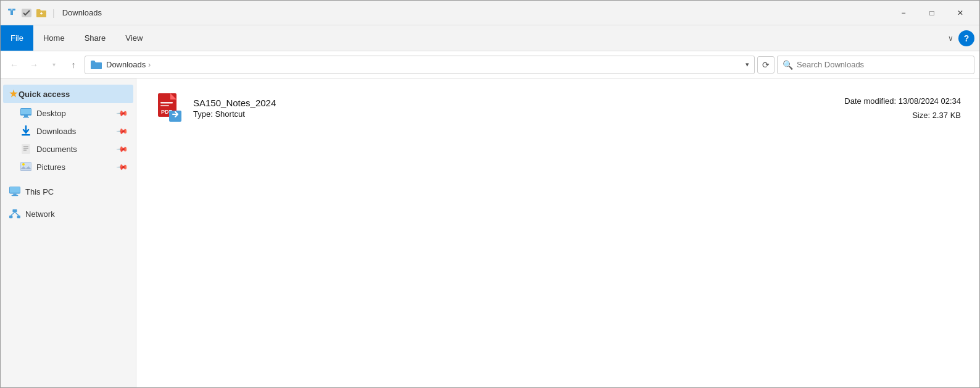 Image resolution: width=980 pixels, height=388 pixels. I want to click on sidebar-item-desktop: Desktop 📌, so click(68, 113).